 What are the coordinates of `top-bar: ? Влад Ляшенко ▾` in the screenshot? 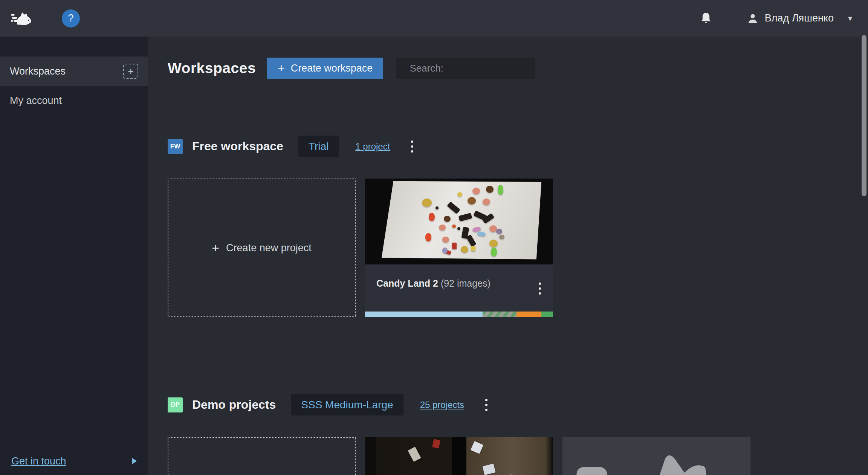 It's located at (434, 18).